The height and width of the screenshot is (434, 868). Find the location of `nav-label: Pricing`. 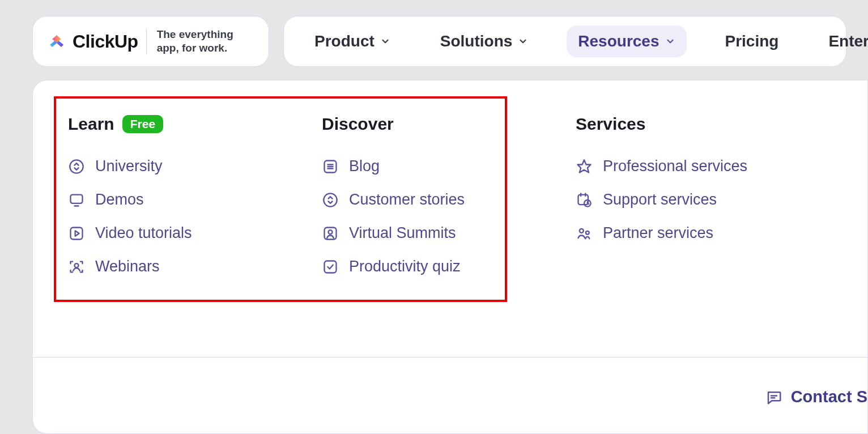

nav-label: Pricing is located at coordinates (752, 41).